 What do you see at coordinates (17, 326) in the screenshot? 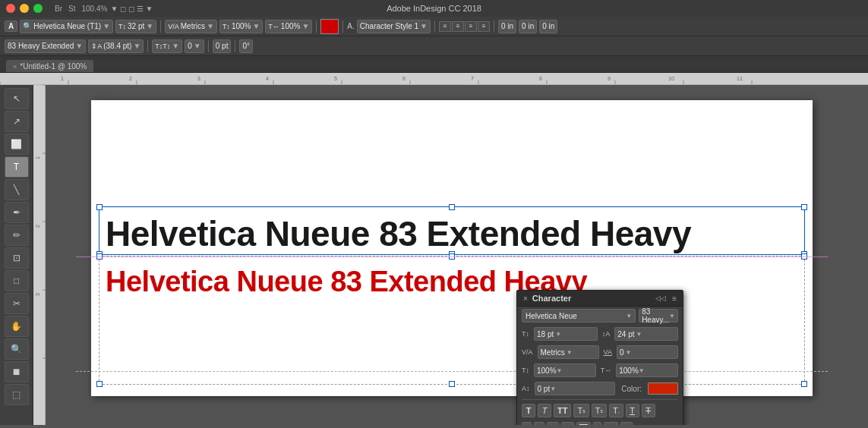
I see `hand-tool: ✋` at bounding box center [17, 326].